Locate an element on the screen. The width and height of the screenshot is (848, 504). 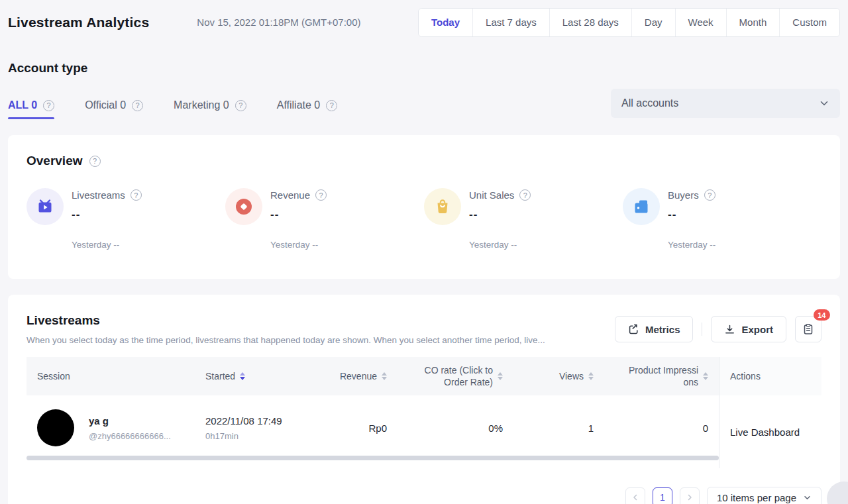
pagination: 1 10 items per page is located at coordinates (424, 495).